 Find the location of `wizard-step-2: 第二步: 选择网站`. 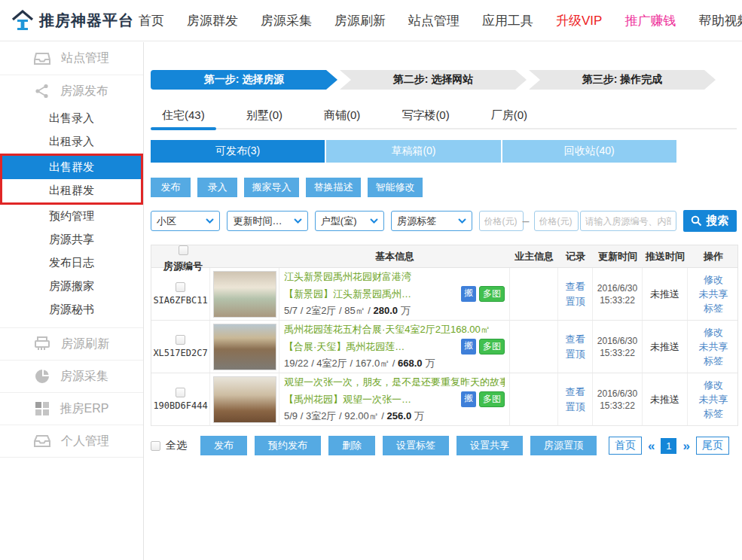

wizard-step-2: 第二步: 选择网站 is located at coordinates (433, 80).